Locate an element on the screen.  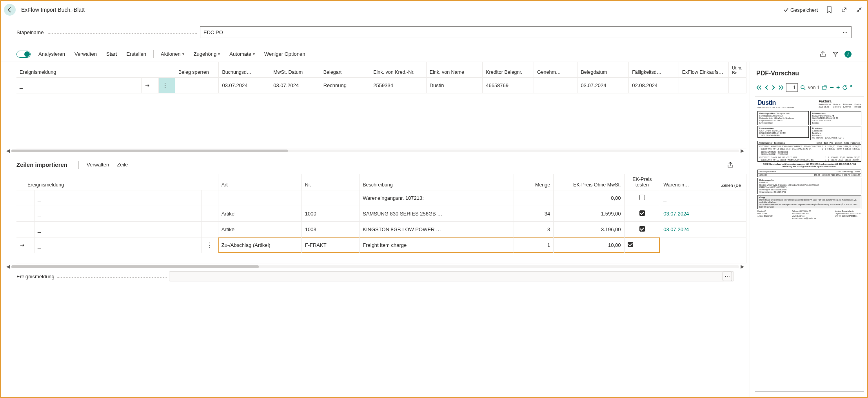
pdf-zoom-out-icon: − is located at coordinates (832, 88).